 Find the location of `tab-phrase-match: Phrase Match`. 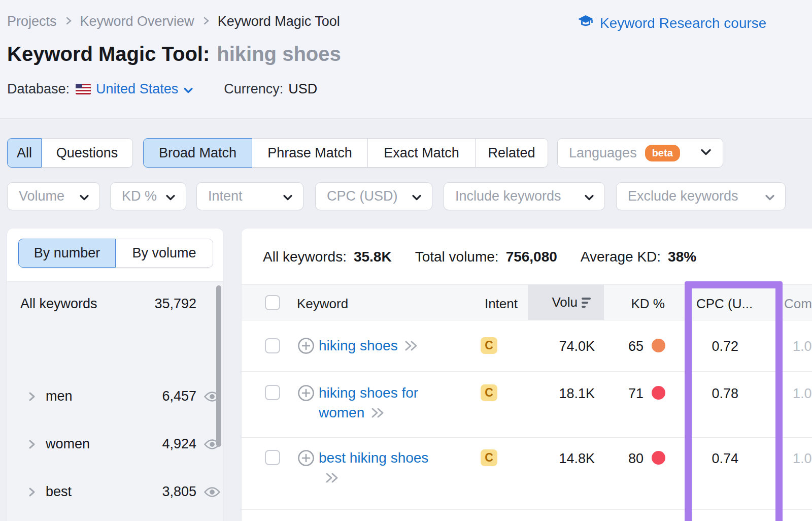

tab-phrase-match: Phrase Match is located at coordinates (310, 153).